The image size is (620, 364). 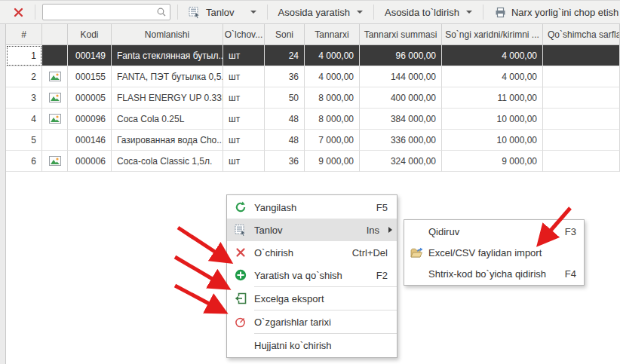 I want to click on menu-item-yangilash: Yangilash F5, so click(x=312, y=207).